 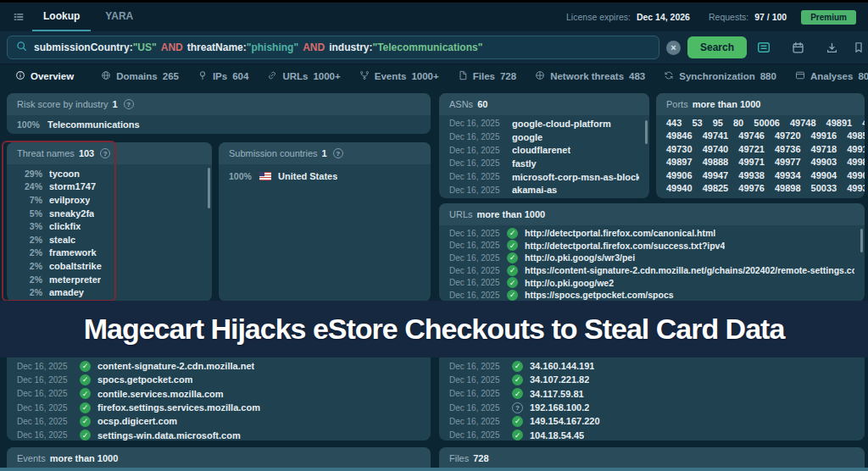 I want to click on topbar-tab-lookup: Lookup, so click(x=61, y=17).